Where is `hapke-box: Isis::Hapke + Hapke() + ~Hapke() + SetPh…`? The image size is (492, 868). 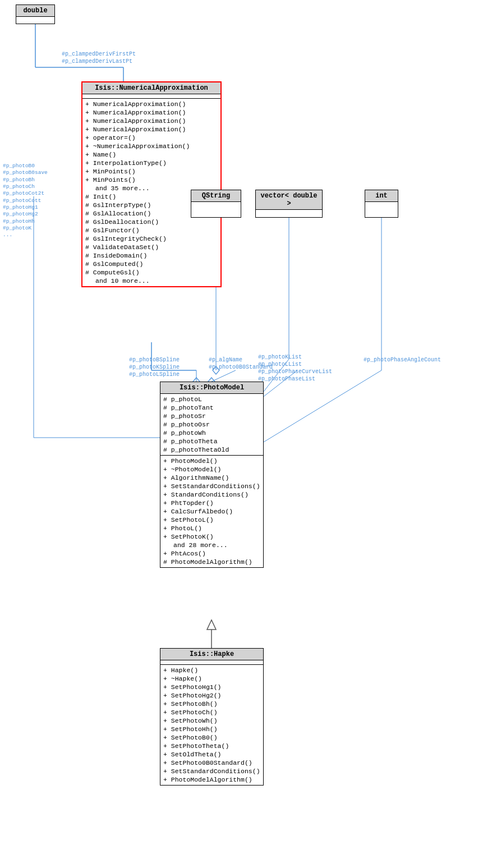
hapke-box: Isis::Hapke + Hapke() + ~Hapke() + SetPh… is located at coordinates (212, 717).